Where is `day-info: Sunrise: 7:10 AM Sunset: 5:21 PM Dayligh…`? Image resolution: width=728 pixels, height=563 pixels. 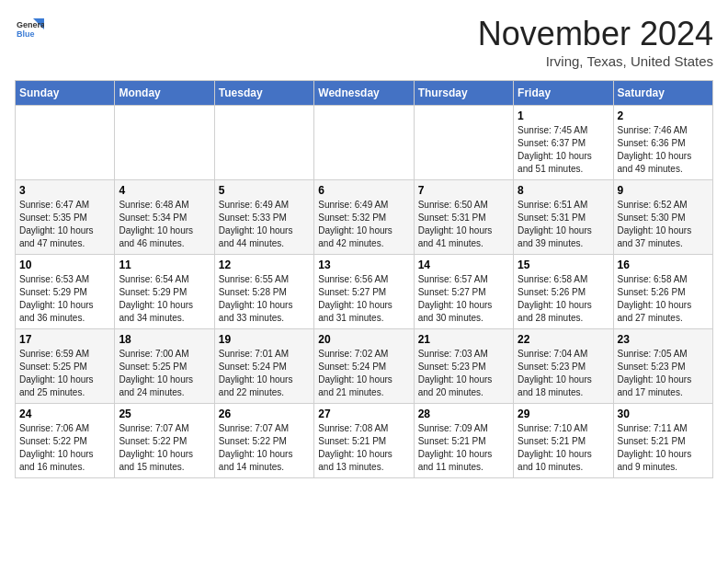
day-info: Sunrise: 7:10 AM Sunset: 5:21 PM Dayligh… is located at coordinates (563, 448).